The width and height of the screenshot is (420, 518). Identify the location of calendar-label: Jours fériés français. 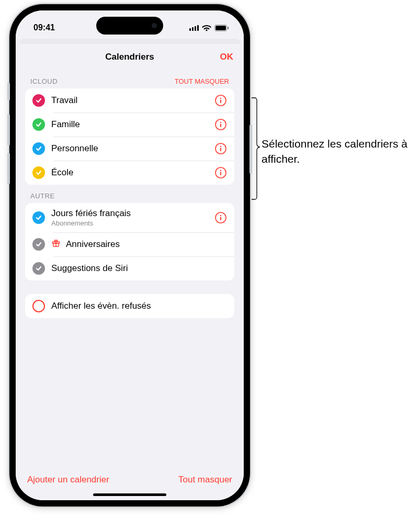
(130, 213).